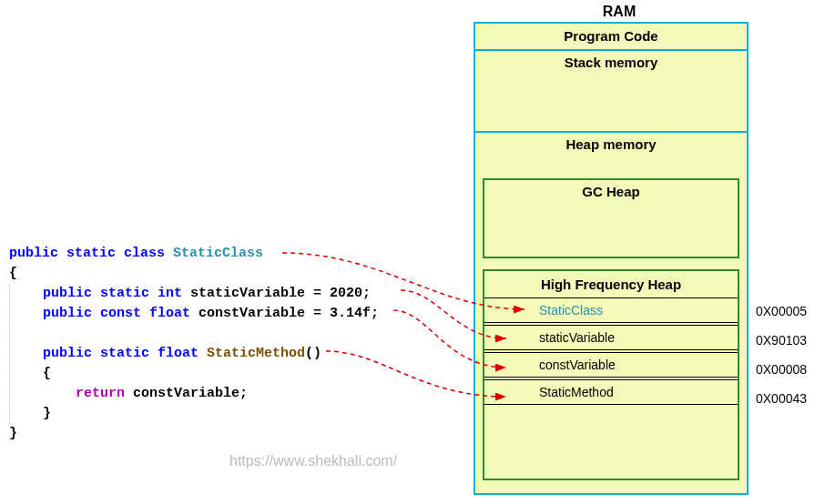 Image resolution: width=825 pixels, height=504 pixels. What do you see at coordinates (313, 353) in the screenshot?
I see `paren: ()` at bounding box center [313, 353].